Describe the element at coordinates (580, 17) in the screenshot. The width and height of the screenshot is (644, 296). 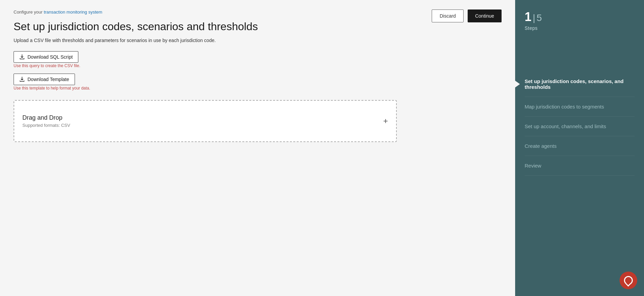
I see `steps-header: 1 | 5` at that location.